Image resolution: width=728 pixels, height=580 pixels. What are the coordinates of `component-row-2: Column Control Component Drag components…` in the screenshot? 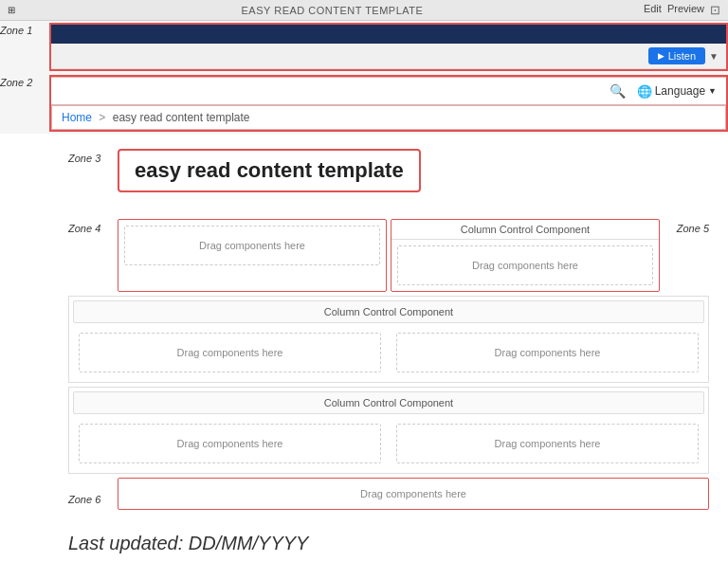 It's located at (389, 339).